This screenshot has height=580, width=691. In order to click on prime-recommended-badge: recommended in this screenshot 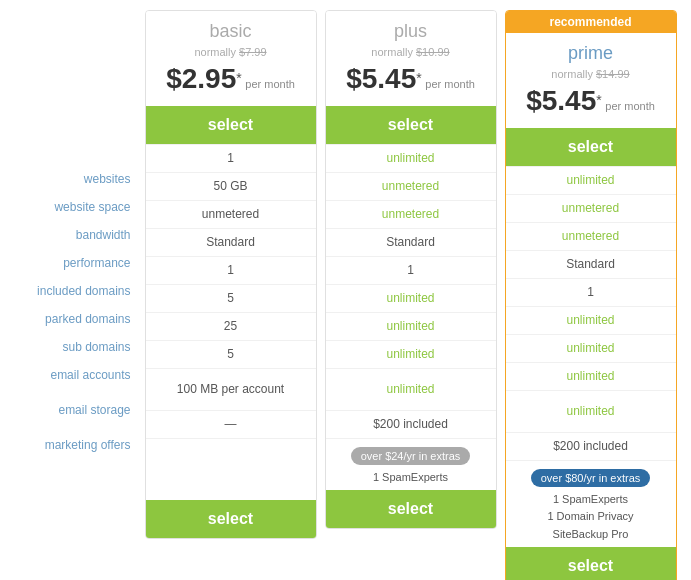, I will do `click(591, 22)`.